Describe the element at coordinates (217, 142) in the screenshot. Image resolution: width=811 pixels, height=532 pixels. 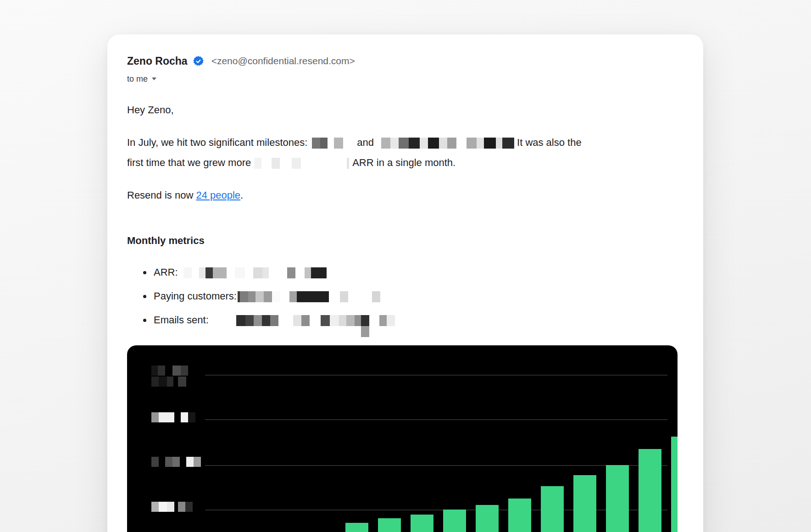
I see `milestones-text: In July, we hit two significant mileston…` at that location.